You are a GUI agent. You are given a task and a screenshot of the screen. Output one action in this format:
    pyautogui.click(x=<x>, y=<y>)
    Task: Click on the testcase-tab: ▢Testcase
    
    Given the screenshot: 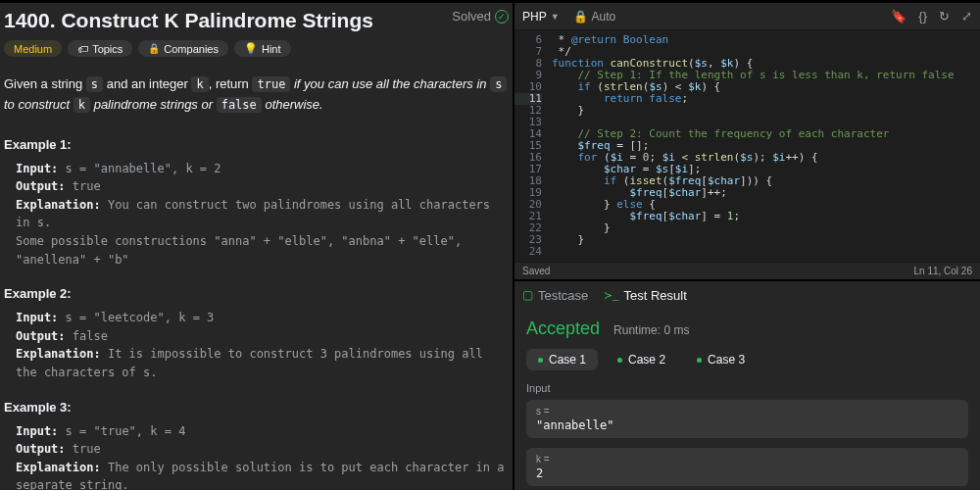 What is the action you would take?
    pyautogui.click(x=555, y=296)
    